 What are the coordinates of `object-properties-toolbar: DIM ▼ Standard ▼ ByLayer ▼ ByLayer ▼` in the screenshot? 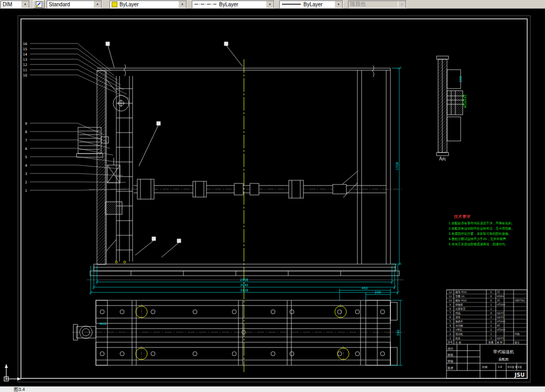 It's located at (272, 4).